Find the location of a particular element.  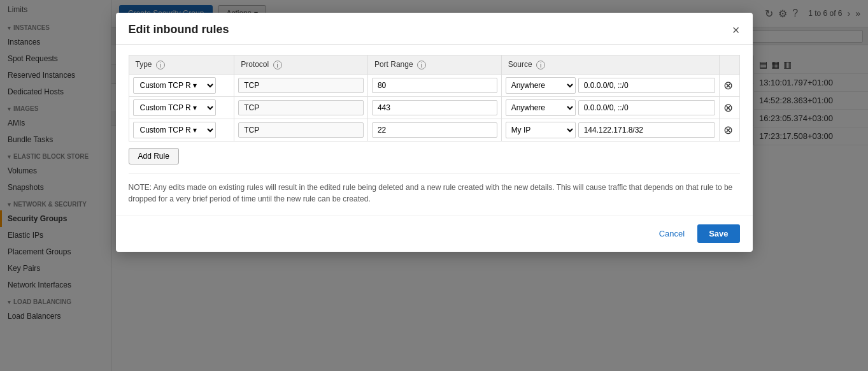

modal-close-button: × is located at coordinates (736, 30).